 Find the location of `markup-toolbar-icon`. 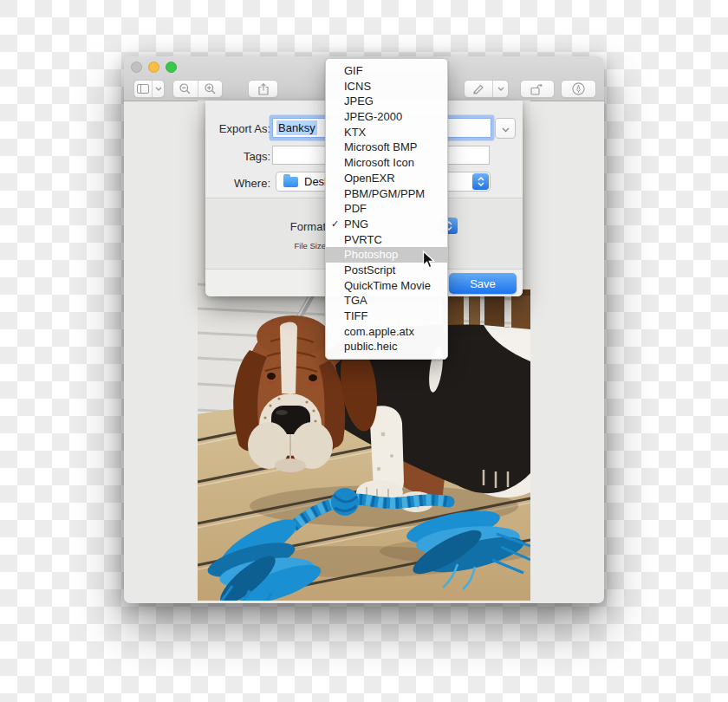

markup-toolbar-icon is located at coordinates (579, 88).